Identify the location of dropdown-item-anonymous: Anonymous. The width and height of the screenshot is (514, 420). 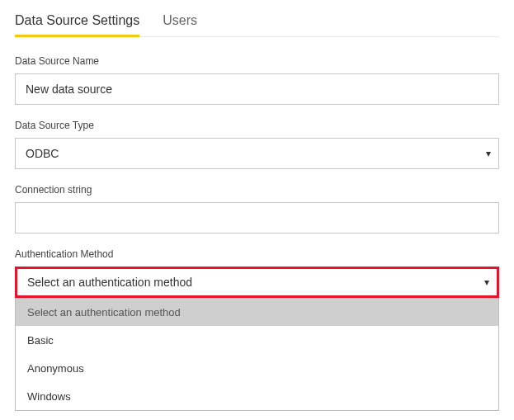
(257, 368).